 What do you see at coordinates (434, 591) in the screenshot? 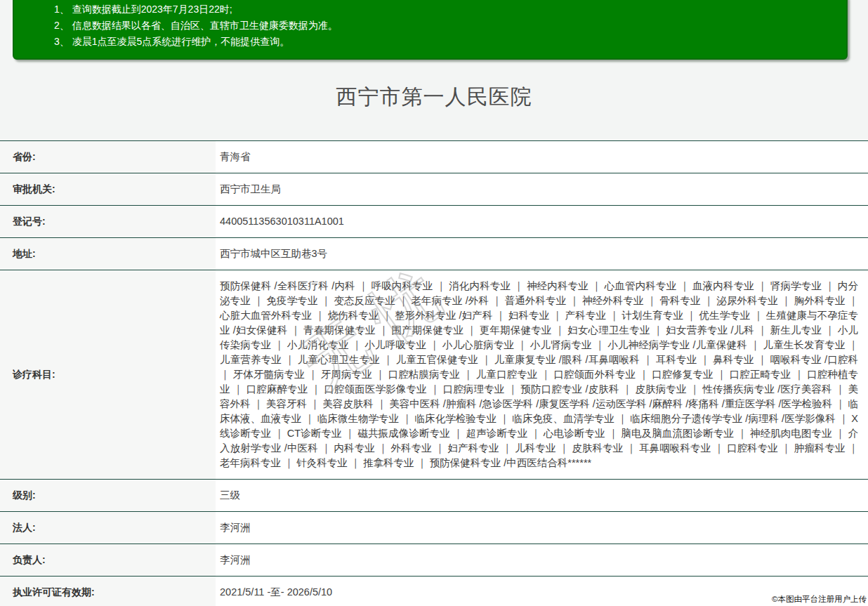
I see `table-row-license-validity: 执业许可证有效期: 2021/5/11 -至- 2026/5/10` at bounding box center [434, 591].